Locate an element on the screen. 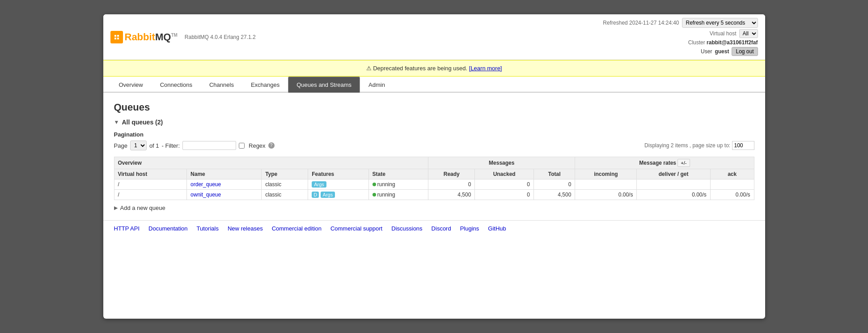 This screenshot has width=868, height=333. col-header-vhost: Virtual host is located at coordinates (150, 175).